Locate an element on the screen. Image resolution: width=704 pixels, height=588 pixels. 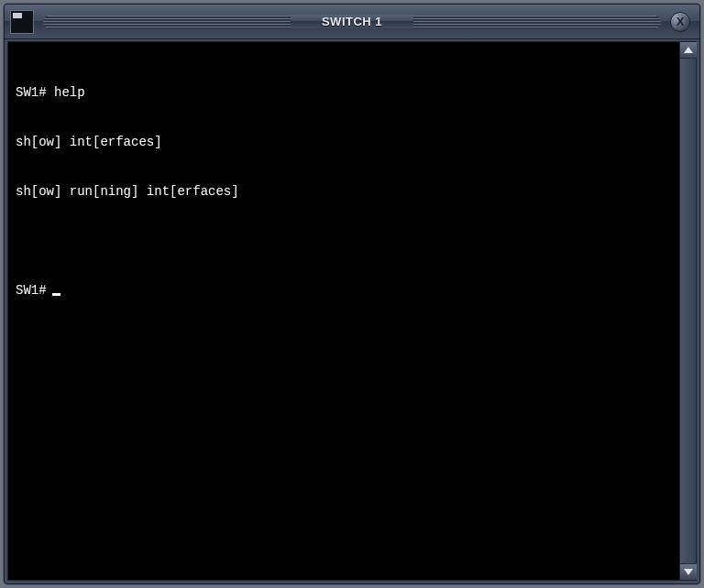
terminal-line: sh[ow] run[ning] int[erfaces] is located at coordinates (344, 191).